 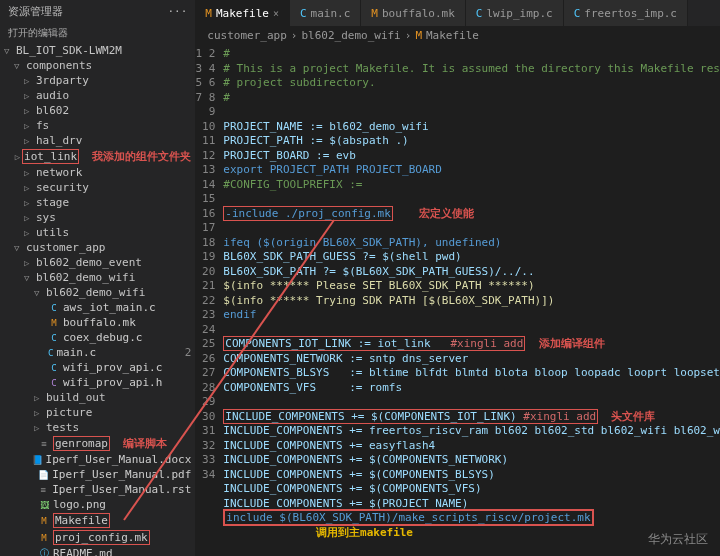 What do you see at coordinates (98, 248) in the screenshot?
I see `folder-customer-app: ▽customer_app` at bounding box center [98, 248].